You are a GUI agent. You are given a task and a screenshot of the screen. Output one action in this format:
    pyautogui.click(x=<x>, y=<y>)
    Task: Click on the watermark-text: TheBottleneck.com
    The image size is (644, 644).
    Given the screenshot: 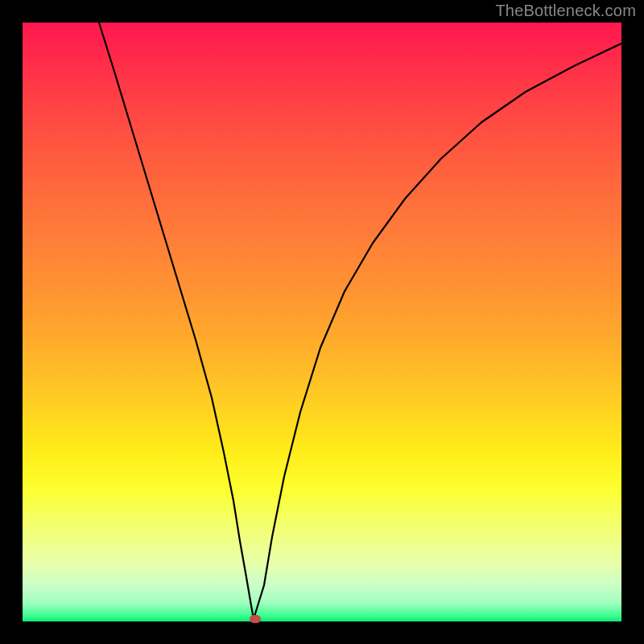 What is the action you would take?
    pyautogui.click(x=565, y=11)
    